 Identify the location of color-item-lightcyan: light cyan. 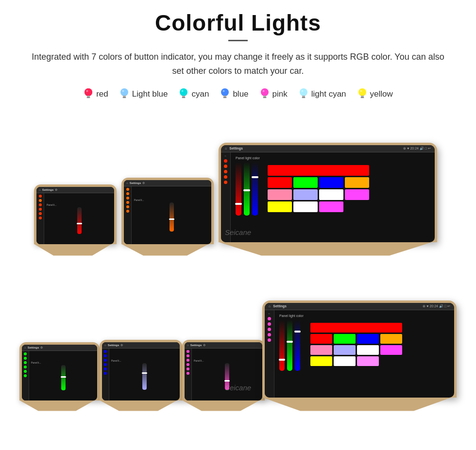
(323, 94).